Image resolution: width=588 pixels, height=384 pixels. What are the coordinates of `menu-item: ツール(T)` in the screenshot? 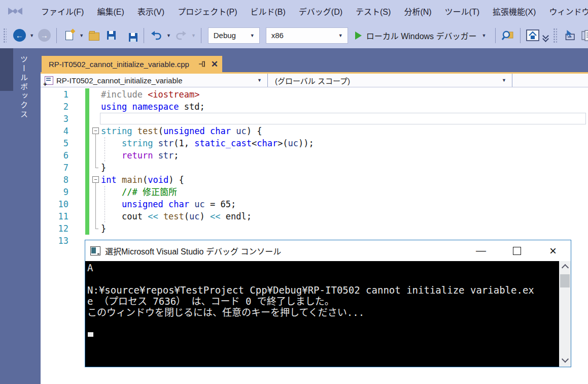 It's located at (462, 12).